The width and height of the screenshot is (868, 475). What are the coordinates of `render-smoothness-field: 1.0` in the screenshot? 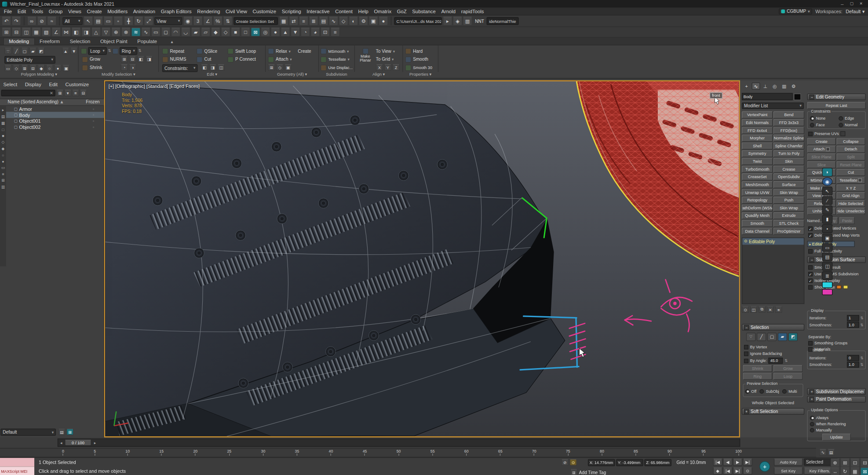 It's located at (853, 365).